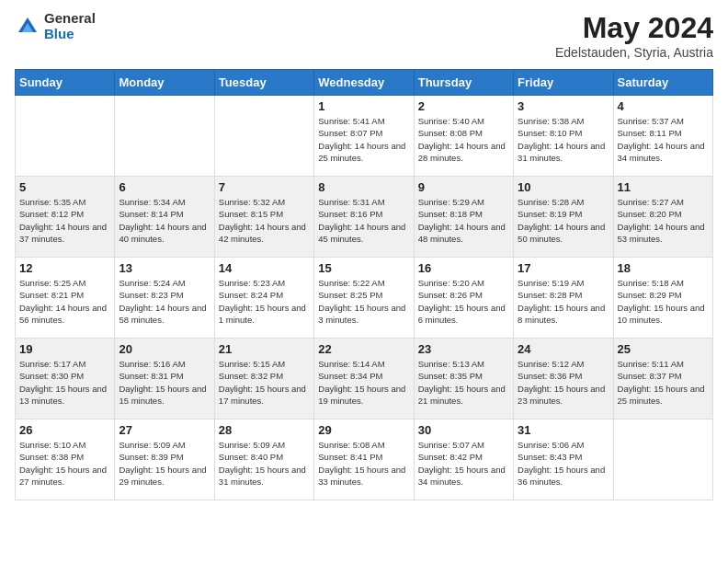 The width and height of the screenshot is (728, 563). I want to click on day-cell: 4Sunrise: 5:37 AMSunset: 8:11 PMDaylight…, so click(663, 136).